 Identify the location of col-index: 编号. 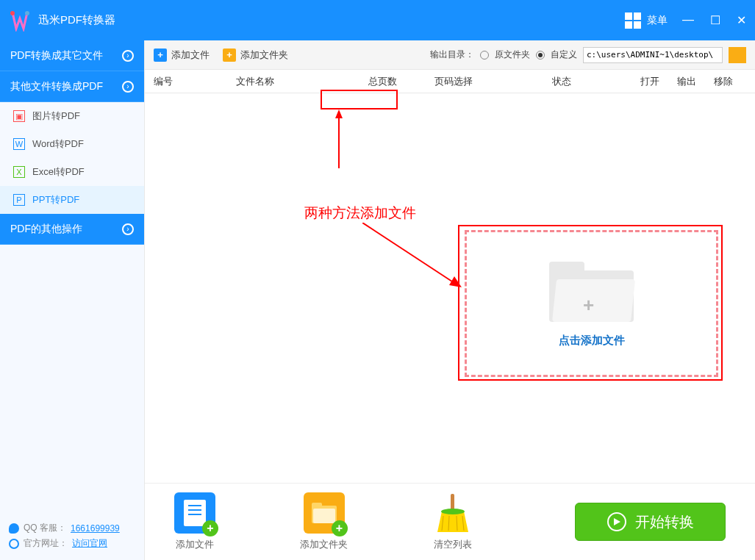
(195, 82).